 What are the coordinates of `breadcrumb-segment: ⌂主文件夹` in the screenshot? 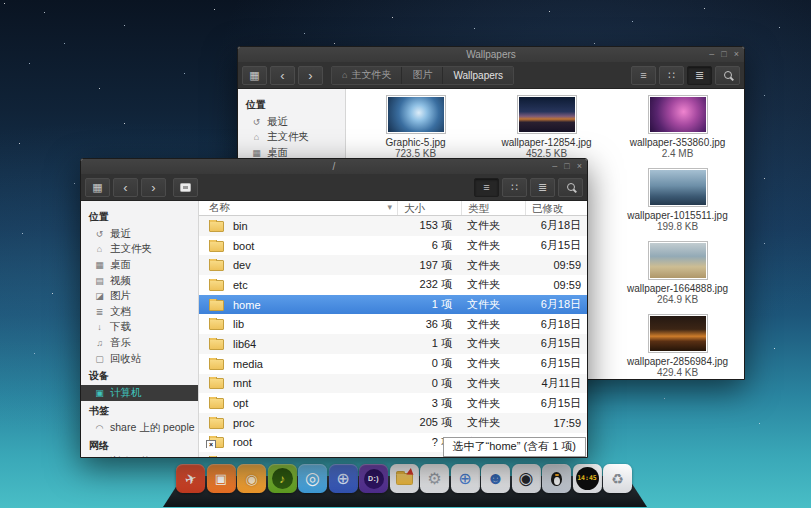 It's located at (367, 76).